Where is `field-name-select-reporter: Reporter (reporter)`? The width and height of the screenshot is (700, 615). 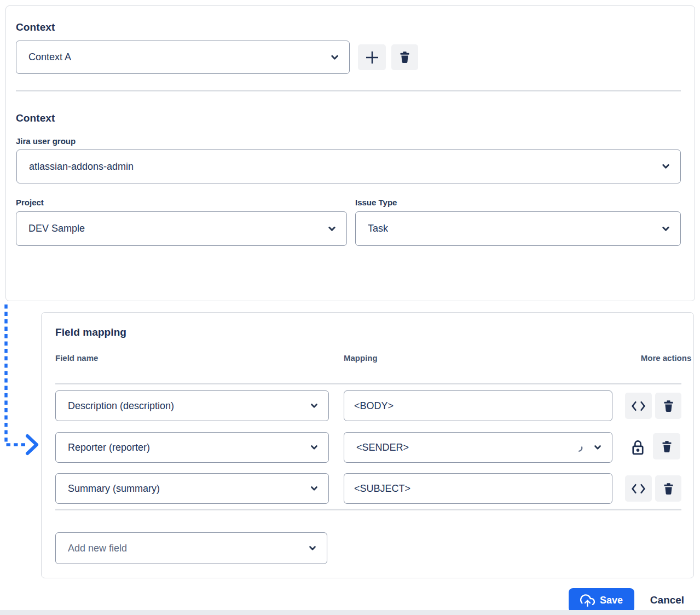
field-name-select-reporter: Reporter (reporter) is located at coordinates (192, 447).